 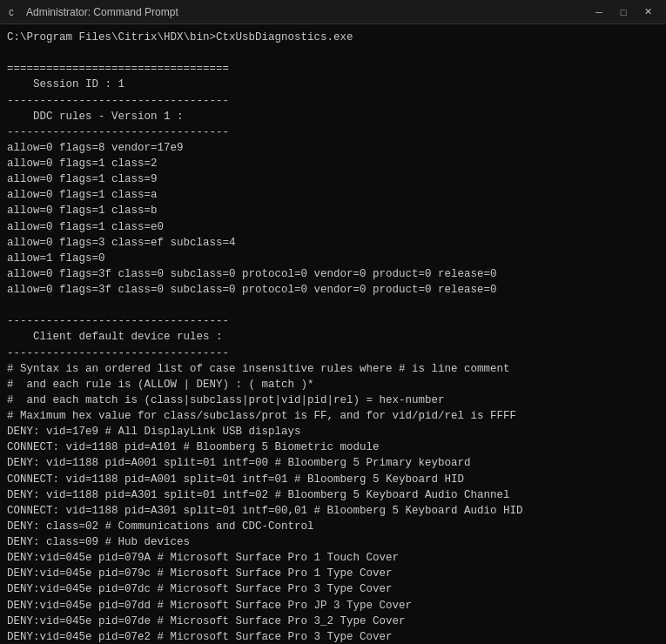 What do you see at coordinates (333, 12) in the screenshot?
I see `title-bar: C Administrator: Command Prompt ─ □ ✕` at bounding box center [333, 12].